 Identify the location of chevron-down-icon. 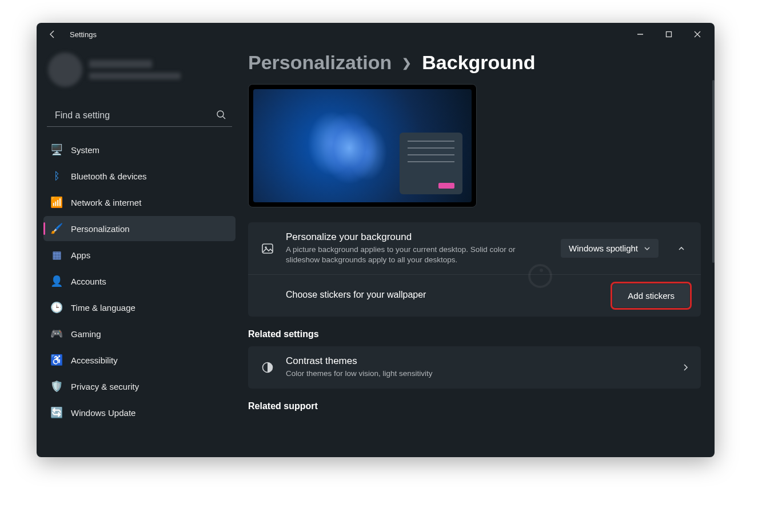
(647, 249).